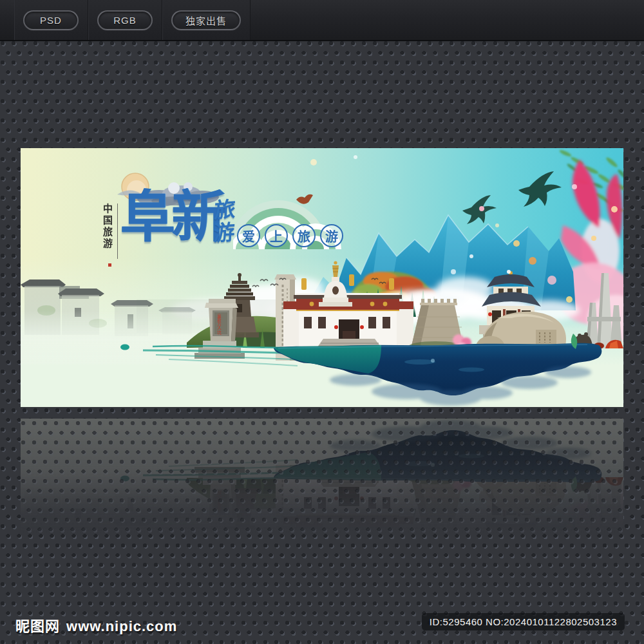 The image size is (644, 644). Describe the element at coordinates (171, 217) in the screenshot. I see `poster-title: 阜新` at that location.